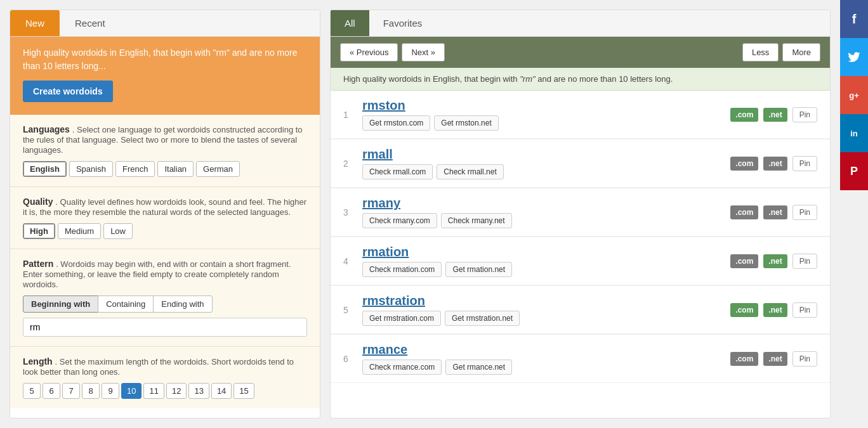  Describe the element at coordinates (126, 304) in the screenshot. I see `pattern-containing: Containing` at that location.